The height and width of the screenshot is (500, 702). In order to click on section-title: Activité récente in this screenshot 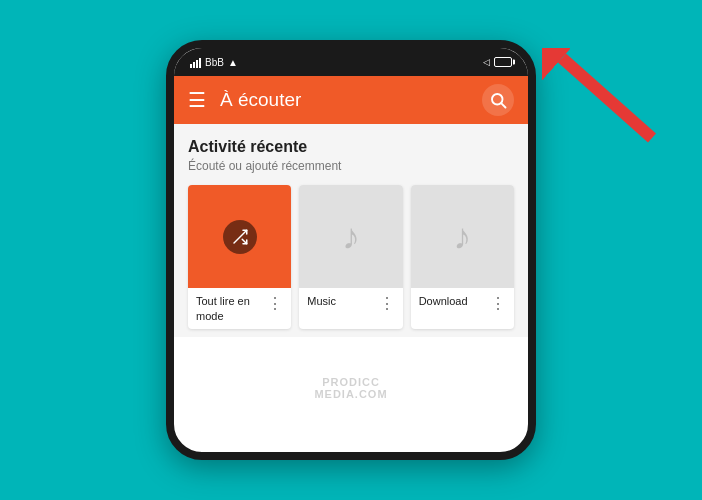, I will do `click(351, 147)`.